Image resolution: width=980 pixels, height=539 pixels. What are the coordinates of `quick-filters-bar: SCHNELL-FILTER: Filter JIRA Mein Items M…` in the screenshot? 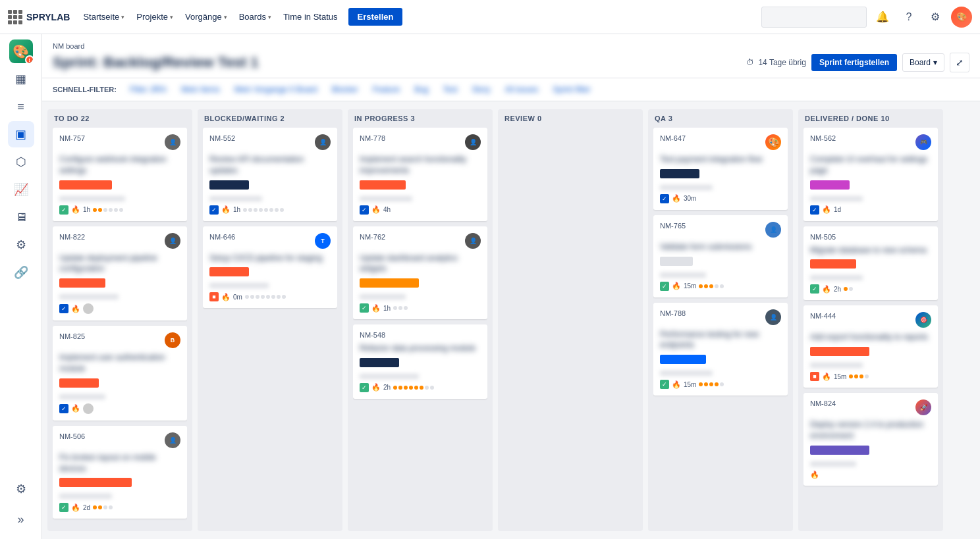 It's located at (511, 90).